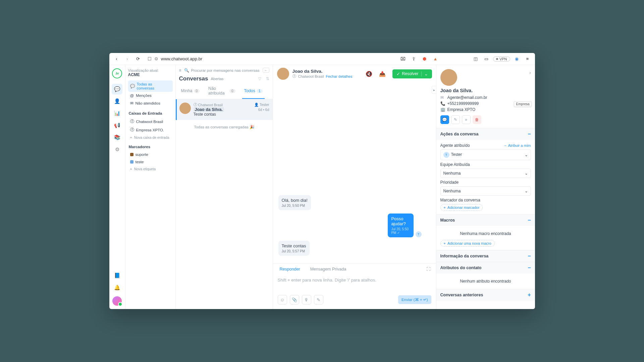  I want to click on attach-button: 📎, so click(294, 300).